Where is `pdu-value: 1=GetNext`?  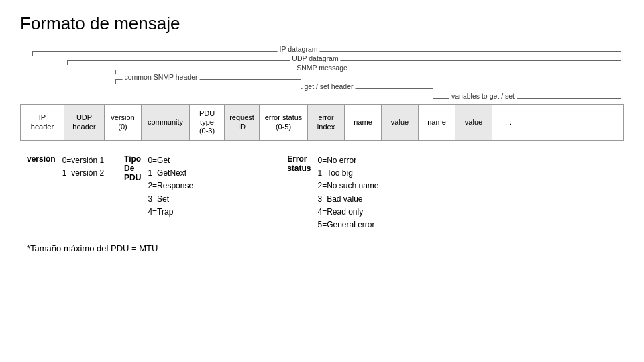 pdu-value: 1=GetNext is located at coordinates (170, 173).